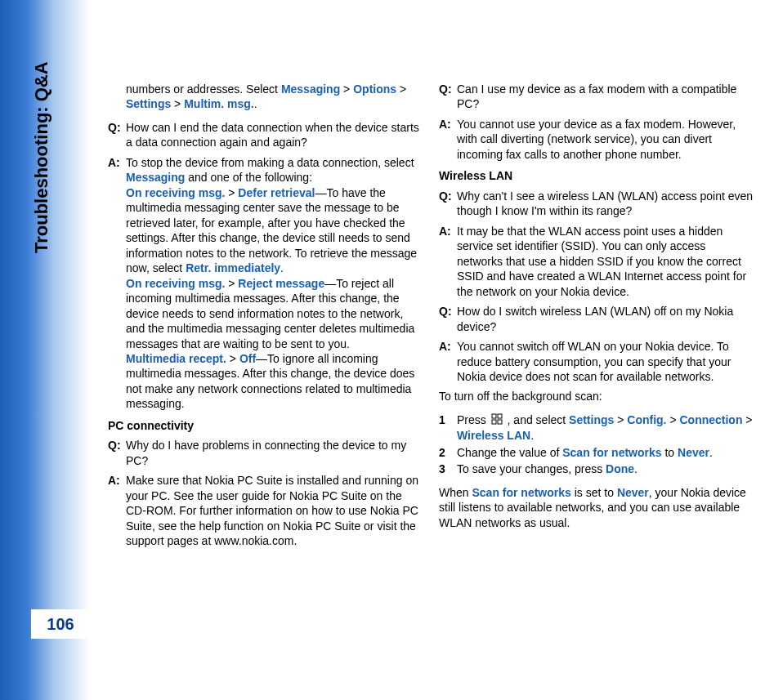  I want to click on menu-key-icon, so click(497, 421).